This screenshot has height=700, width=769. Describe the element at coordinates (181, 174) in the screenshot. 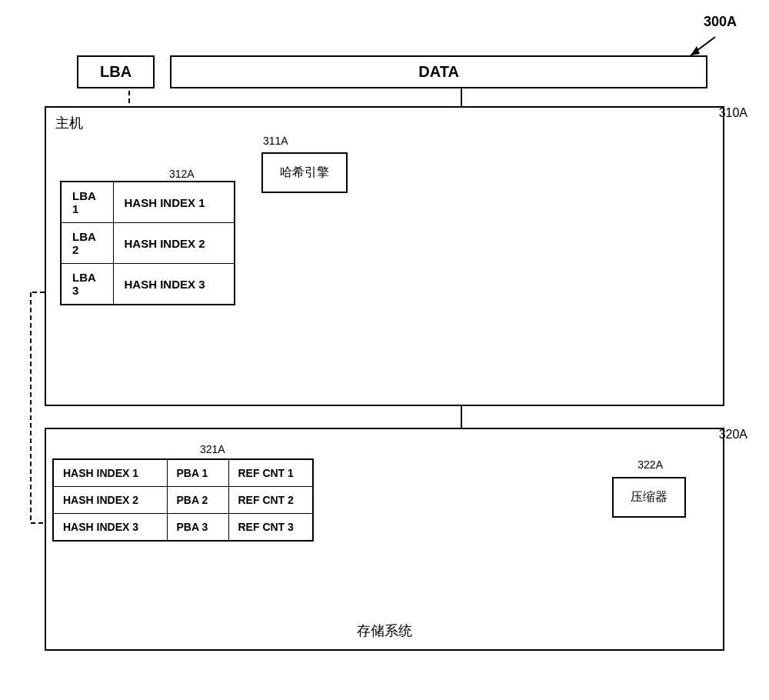

I see `ref-312a: 312A` at that location.